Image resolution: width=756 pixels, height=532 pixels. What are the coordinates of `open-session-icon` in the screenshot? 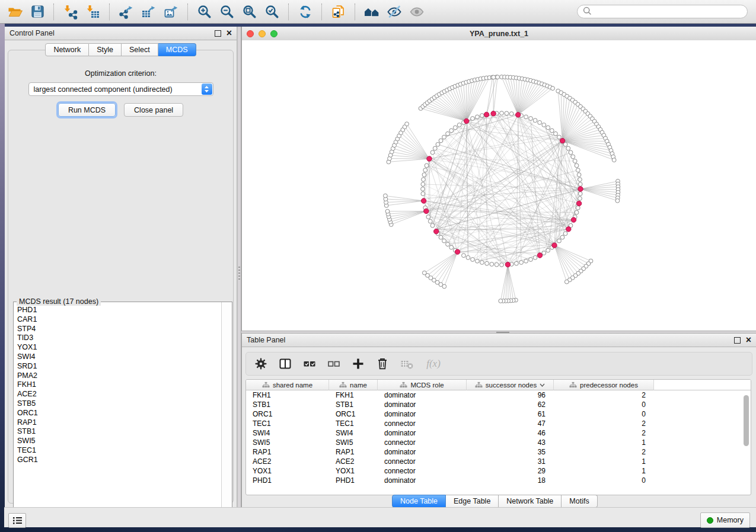 It's located at (15, 12).